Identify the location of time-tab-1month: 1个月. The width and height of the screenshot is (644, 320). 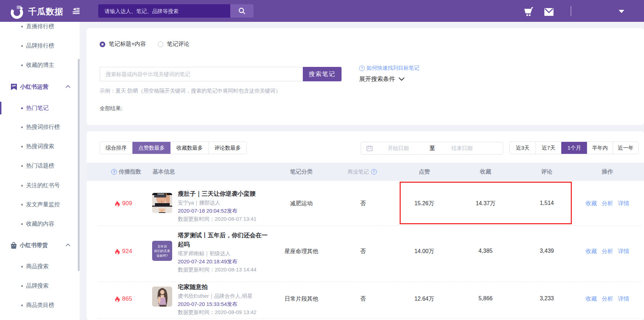
(574, 148).